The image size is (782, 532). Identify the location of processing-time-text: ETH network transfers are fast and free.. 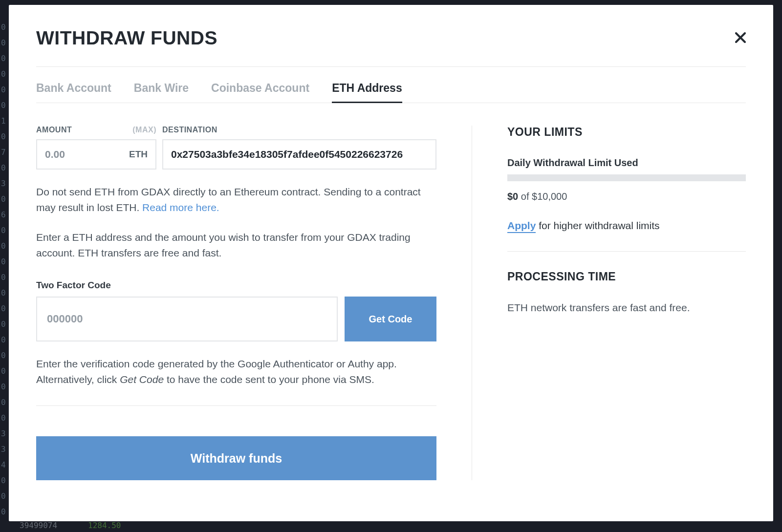
(627, 308).